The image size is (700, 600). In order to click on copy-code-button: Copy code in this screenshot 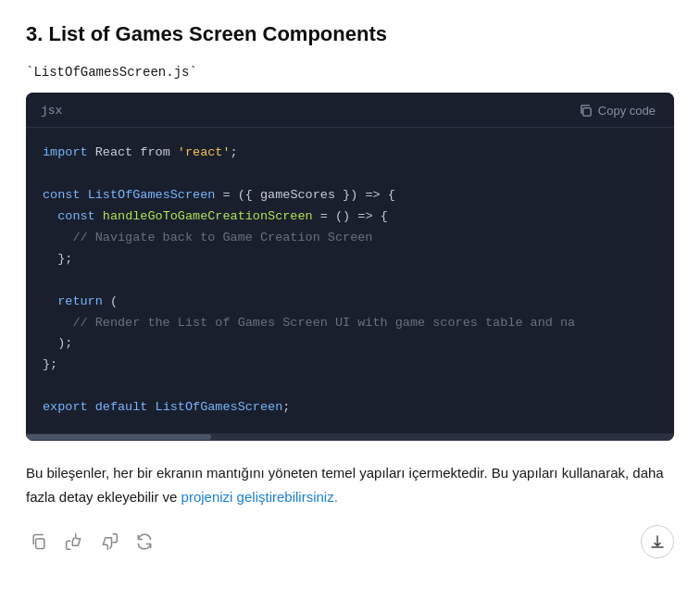, I will do `click(617, 111)`.